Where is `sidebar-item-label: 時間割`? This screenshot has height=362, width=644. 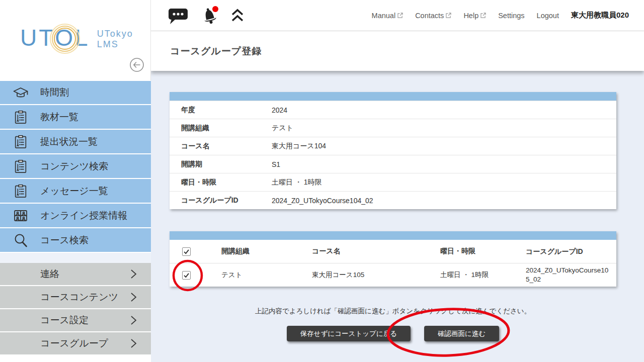 sidebar-item-label: 時間割 is located at coordinates (54, 93).